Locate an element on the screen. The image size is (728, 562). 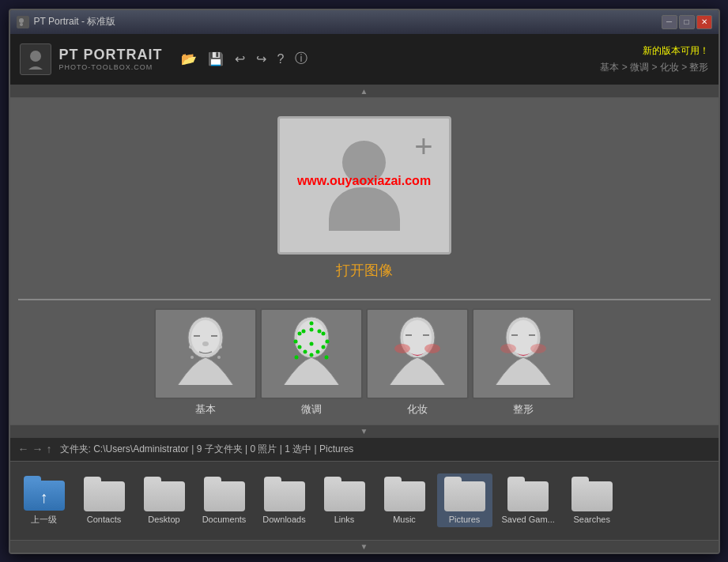
folder-item: Contacts is located at coordinates (104, 500).